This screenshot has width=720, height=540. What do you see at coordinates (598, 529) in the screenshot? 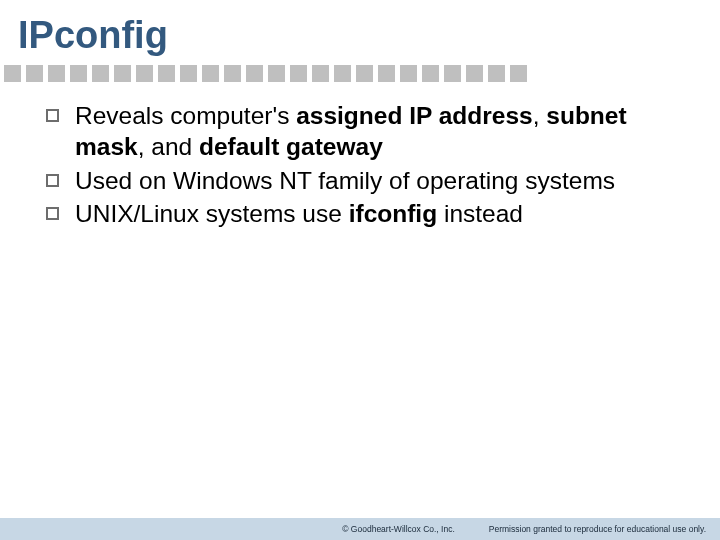
I see `footer-permission: Permission granted to reproduce for educ…` at bounding box center [598, 529].